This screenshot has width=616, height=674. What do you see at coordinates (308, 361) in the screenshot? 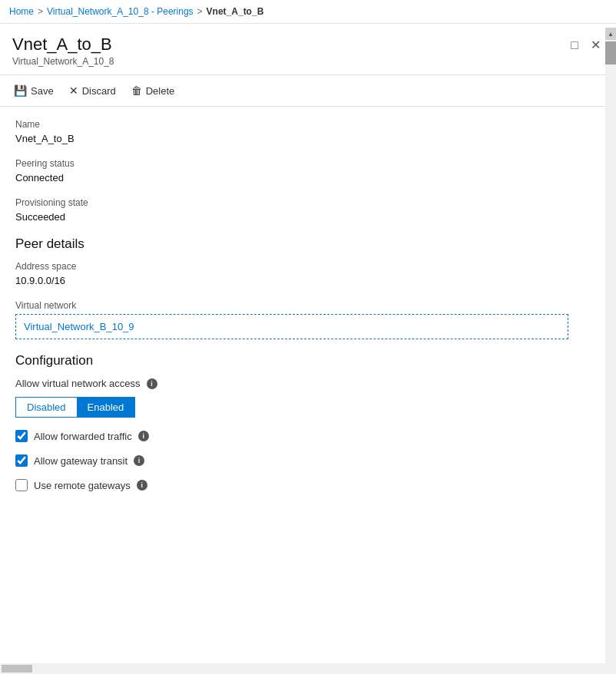
I see `configuration-title: Configuration` at bounding box center [308, 361].